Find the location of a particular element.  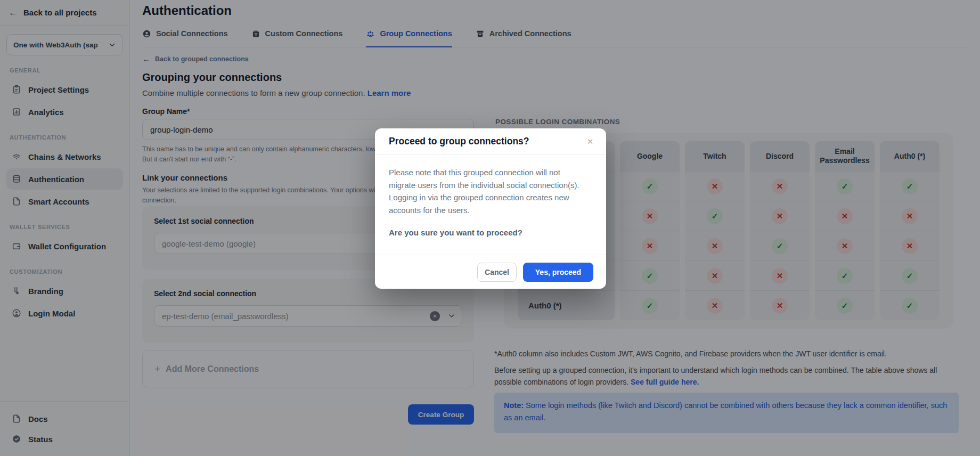

close-icon: ✕ is located at coordinates (590, 142).